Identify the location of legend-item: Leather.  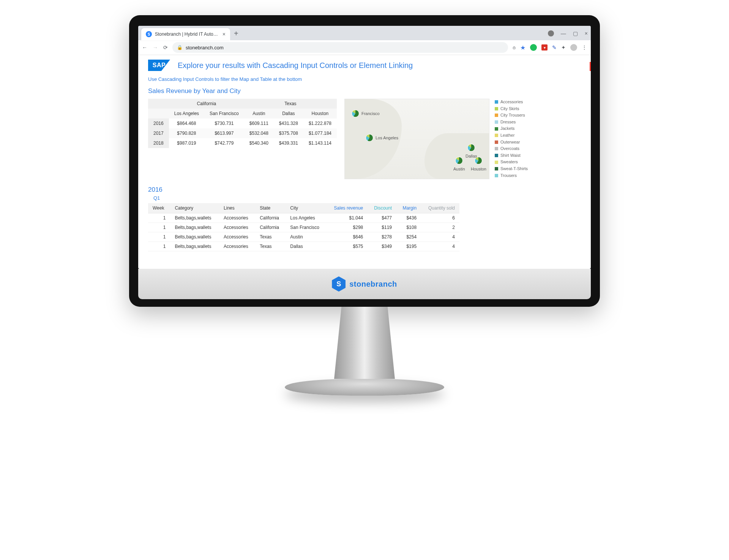
(511, 136).